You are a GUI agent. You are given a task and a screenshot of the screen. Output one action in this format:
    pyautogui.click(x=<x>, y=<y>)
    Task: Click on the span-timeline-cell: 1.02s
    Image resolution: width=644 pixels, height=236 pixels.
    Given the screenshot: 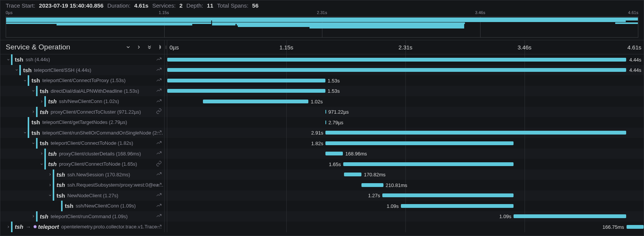 What is the action you would take?
    pyautogui.click(x=405, y=101)
    